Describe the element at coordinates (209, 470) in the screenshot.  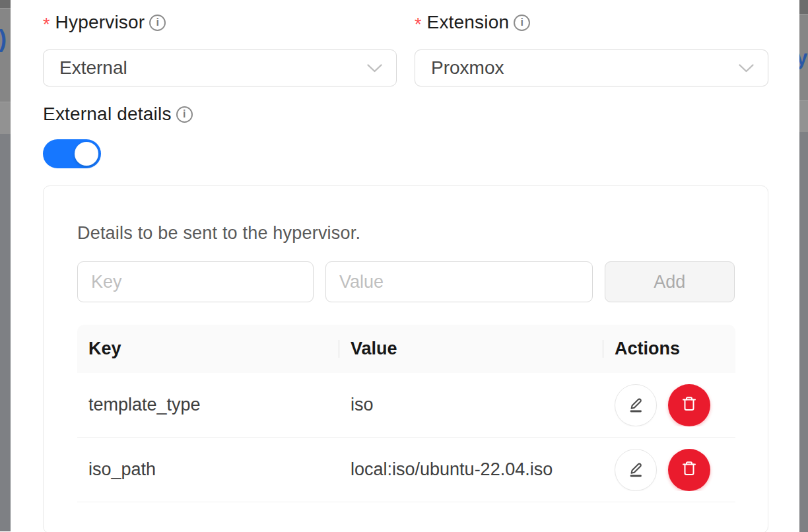
I see `cell-key: iso_path` at that location.